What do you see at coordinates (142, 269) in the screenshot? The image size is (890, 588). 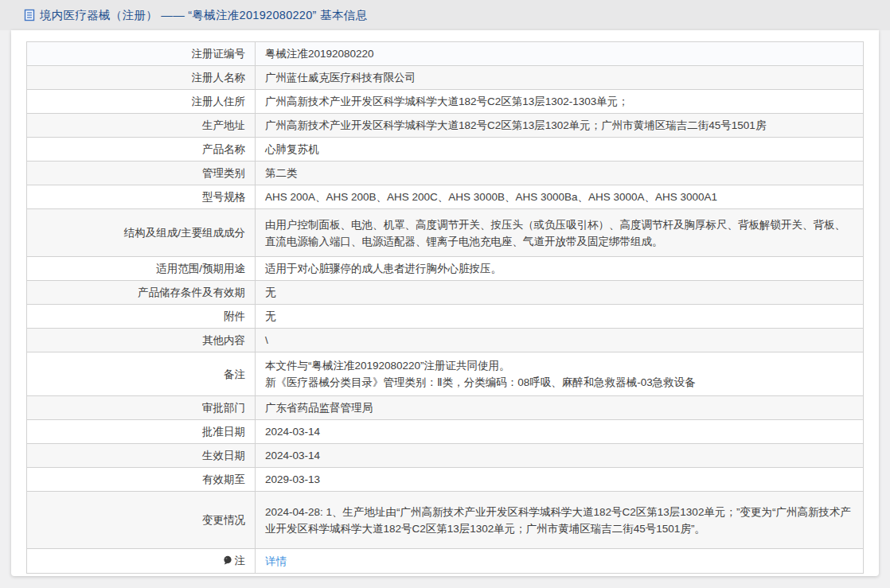 I see `row-label: 适用范围/预期用途` at bounding box center [142, 269].